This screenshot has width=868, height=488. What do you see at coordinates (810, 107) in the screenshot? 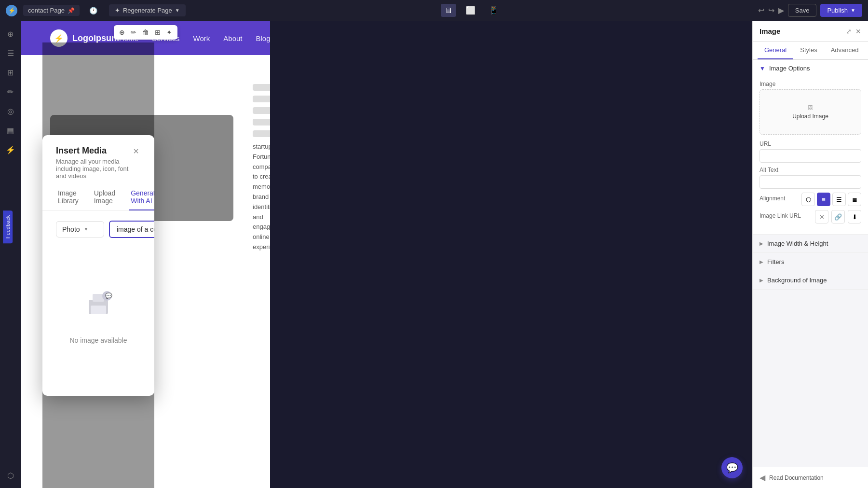
I see `upload-image-icon: 🖼` at bounding box center [810, 107].